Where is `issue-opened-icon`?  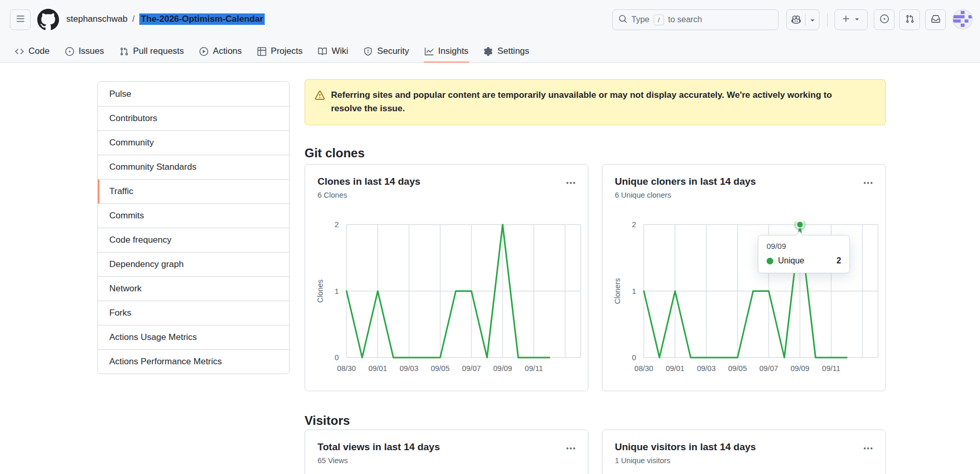
issue-opened-icon is located at coordinates (69, 52).